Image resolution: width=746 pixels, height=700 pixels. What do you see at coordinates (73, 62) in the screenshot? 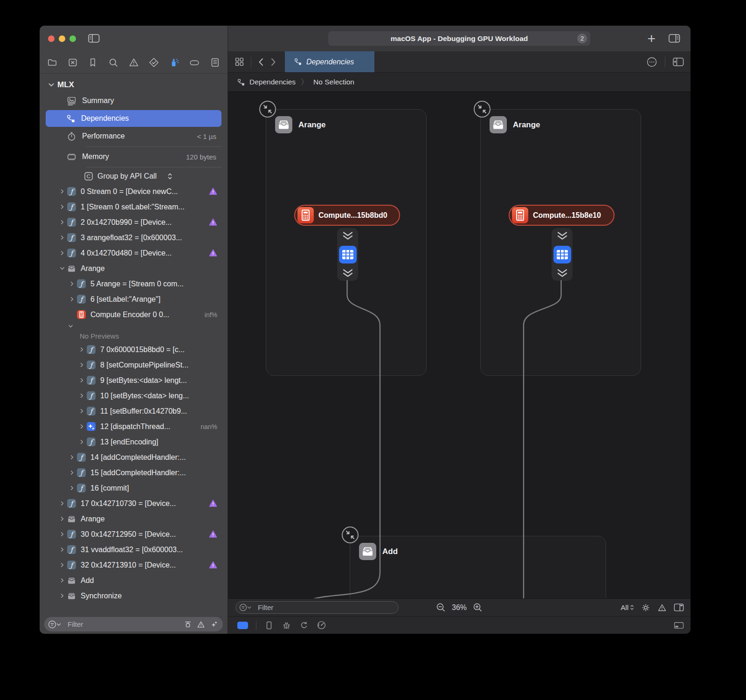
I see `registers-navigator-icon` at bounding box center [73, 62].